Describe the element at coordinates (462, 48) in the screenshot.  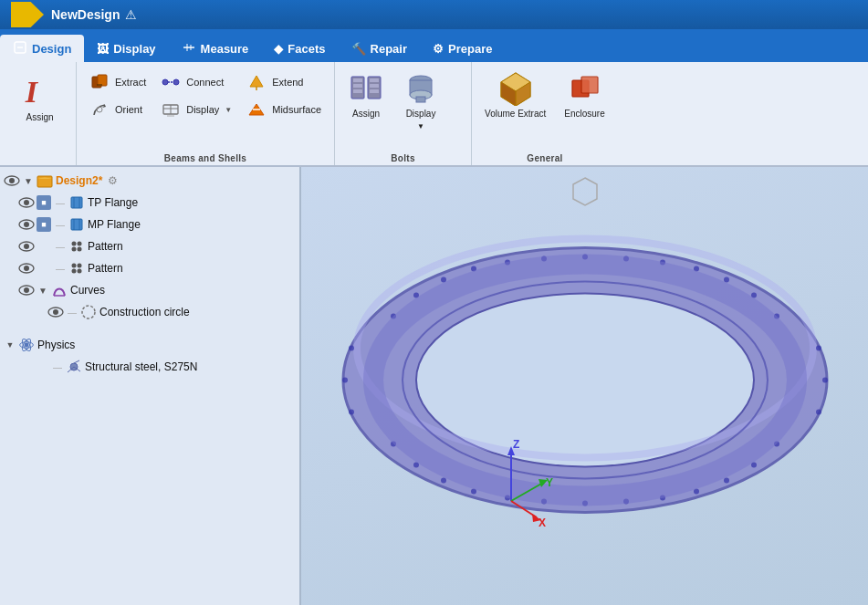
I see `tab-prepare: ⚙ Prepare` at that location.